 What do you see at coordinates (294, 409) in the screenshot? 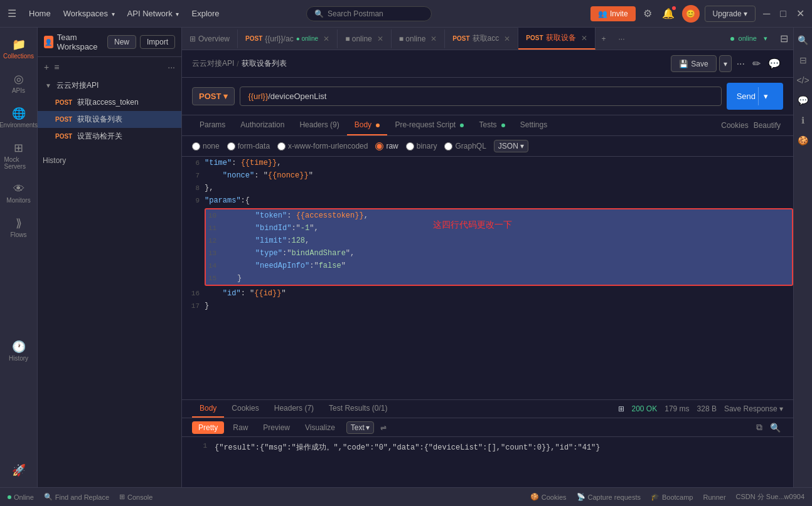
I see `resp-tab-headers: Headers (7)` at bounding box center [294, 409].